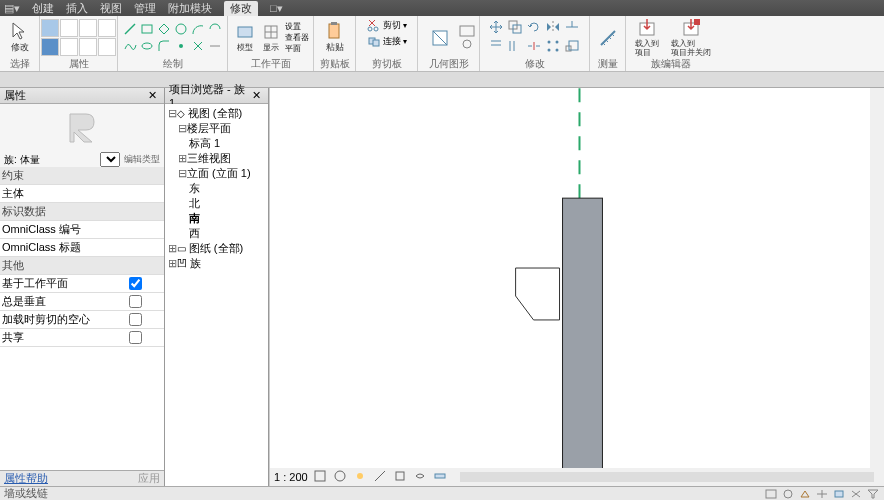  What do you see at coordinates (164, 29) in the screenshot?
I see `draw-poly` at bounding box center [164, 29].